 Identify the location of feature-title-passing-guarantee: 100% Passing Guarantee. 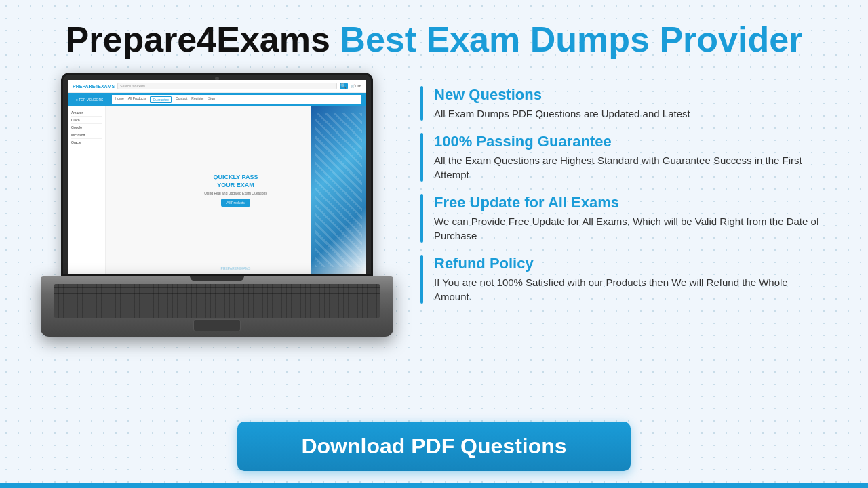
(631, 142).